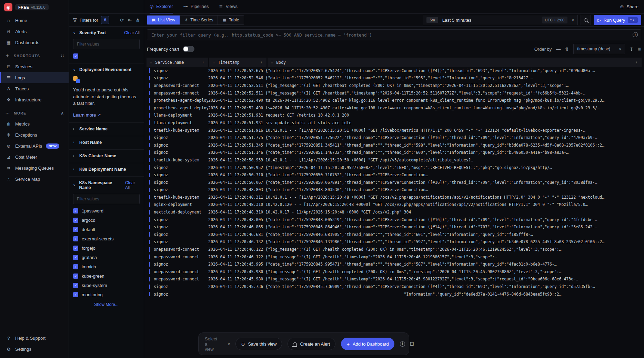 Image resolution: width=644 pixels, height=358 pixels. Describe the element at coordinates (106, 276) in the screenshot. I see `namespace-checkbox-row: ✓ kube-green` at that location.